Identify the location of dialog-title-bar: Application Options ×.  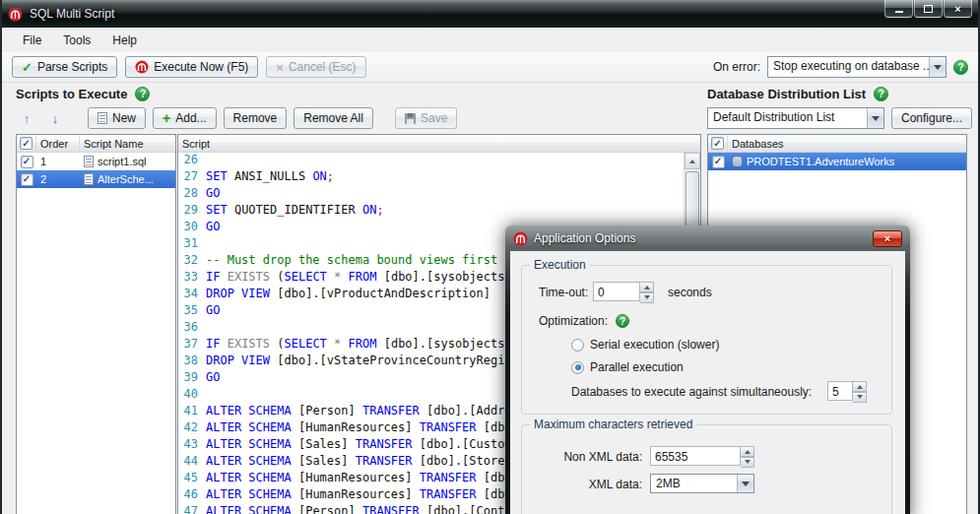
(707, 238).